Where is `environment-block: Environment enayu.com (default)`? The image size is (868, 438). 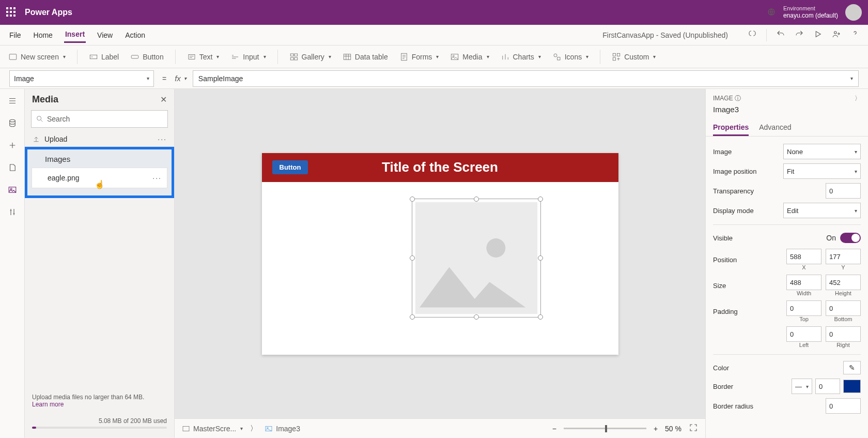 environment-block: Environment enayu.com (default) is located at coordinates (811, 12).